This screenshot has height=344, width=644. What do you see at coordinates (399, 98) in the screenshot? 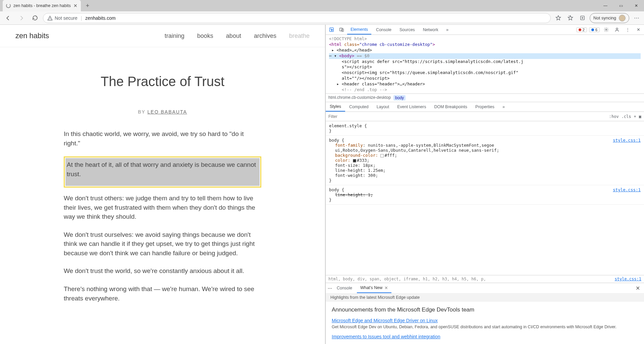
I see `crumb-body: body` at bounding box center [399, 98].